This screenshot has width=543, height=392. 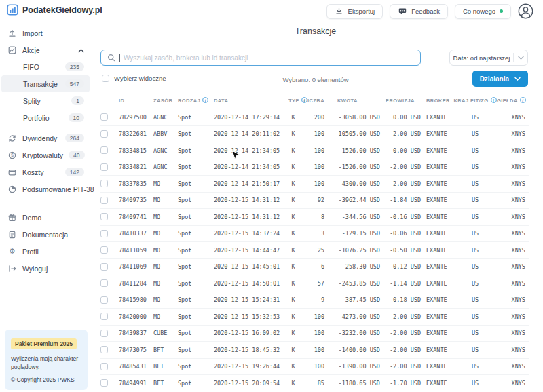 What do you see at coordinates (508, 100) in the screenshot?
I see `column-label: GIEŁDA` at bounding box center [508, 100].